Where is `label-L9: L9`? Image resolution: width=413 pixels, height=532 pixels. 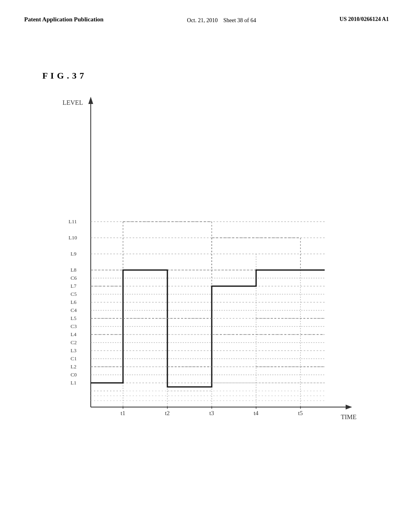 label-L9: L9 is located at coordinates (73, 254).